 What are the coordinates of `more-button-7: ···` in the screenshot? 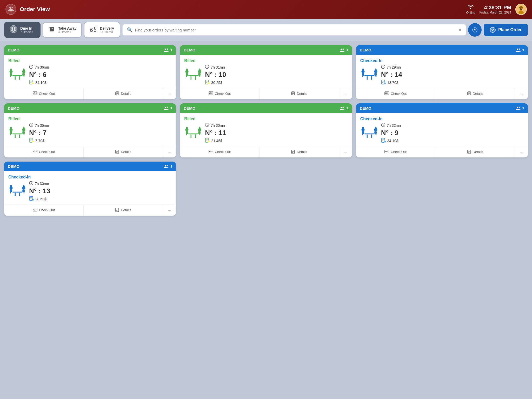 It's located at (169, 210).